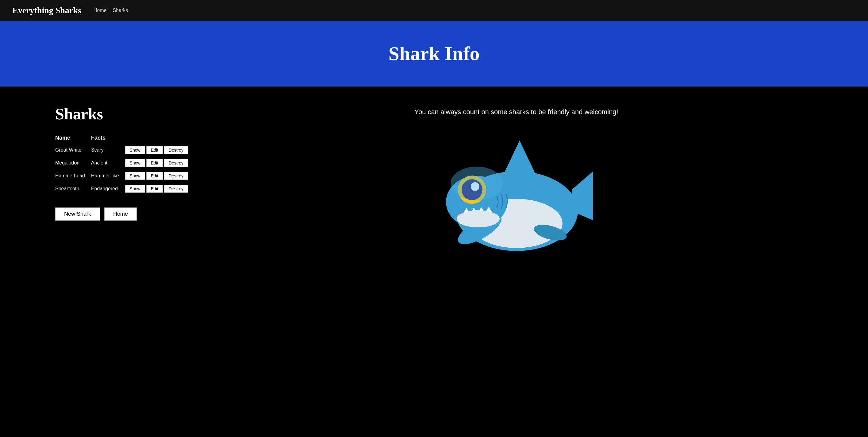 The image size is (868, 437). What do you see at coordinates (125, 114) in the screenshot?
I see `sharks-heading: Sharks` at bounding box center [125, 114].